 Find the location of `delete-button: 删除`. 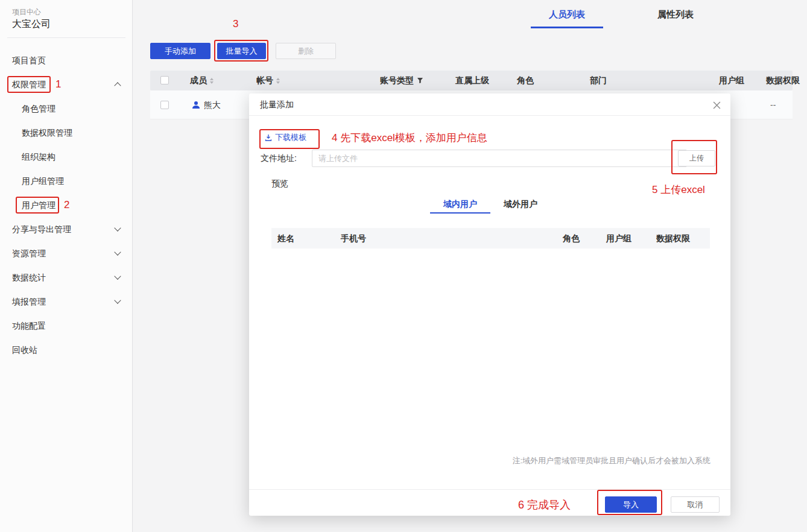

delete-button: 删除 is located at coordinates (306, 51).